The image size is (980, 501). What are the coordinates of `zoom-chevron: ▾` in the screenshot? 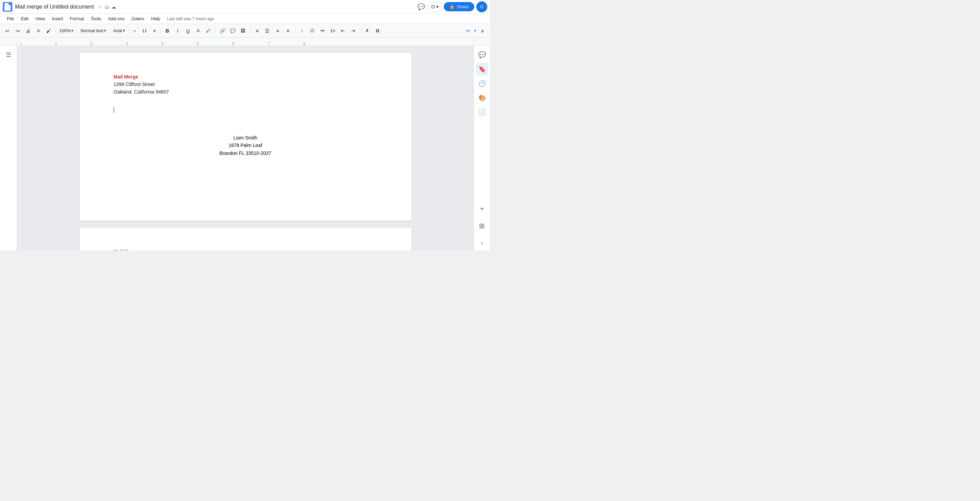 It's located at (72, 30).